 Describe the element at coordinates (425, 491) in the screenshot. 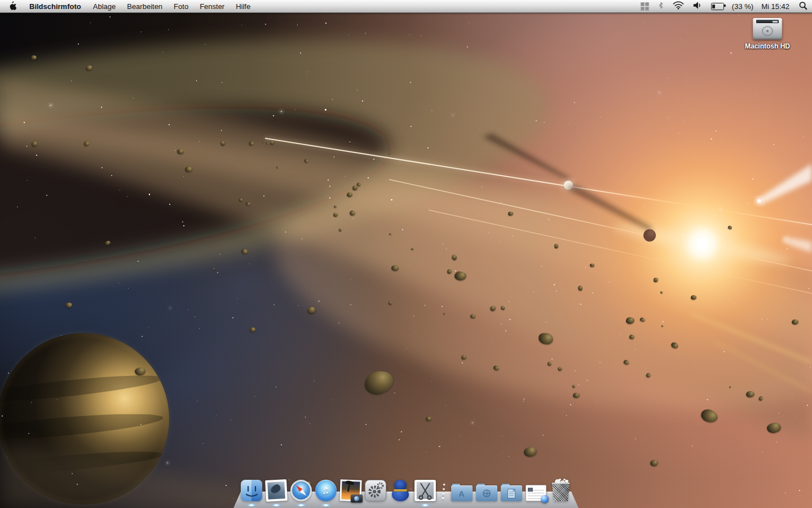

I see `grab-screenshot-app-icon` at that location.